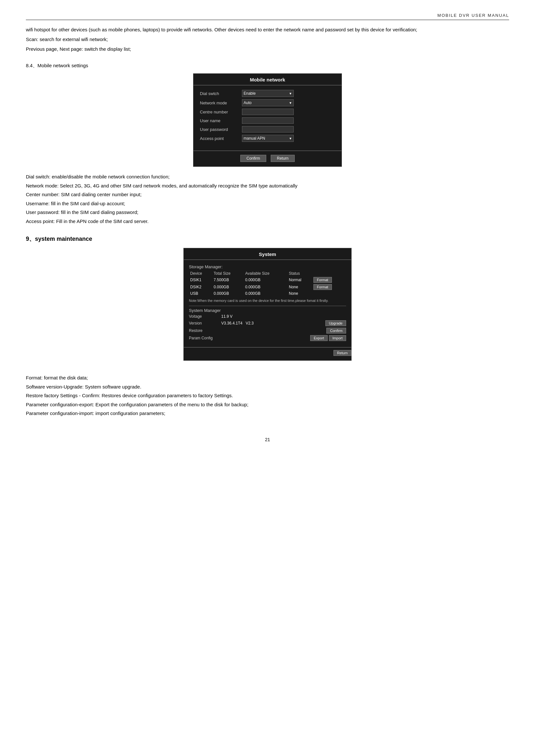 The width and height of the screenshot is (535, 756). Describe the element at coordinates (228, 280) in the screenshot. I see `total-dsik1: 7.500GB` at that location.